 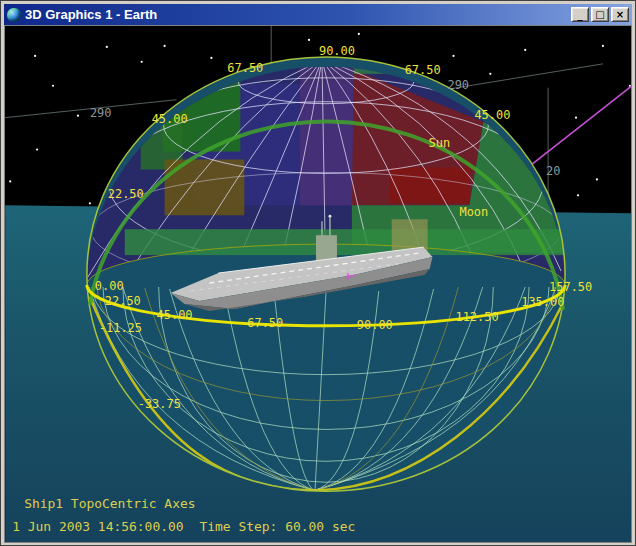 I want to click on scene-label-157-50: 157.50, so click(x=570, y=287).